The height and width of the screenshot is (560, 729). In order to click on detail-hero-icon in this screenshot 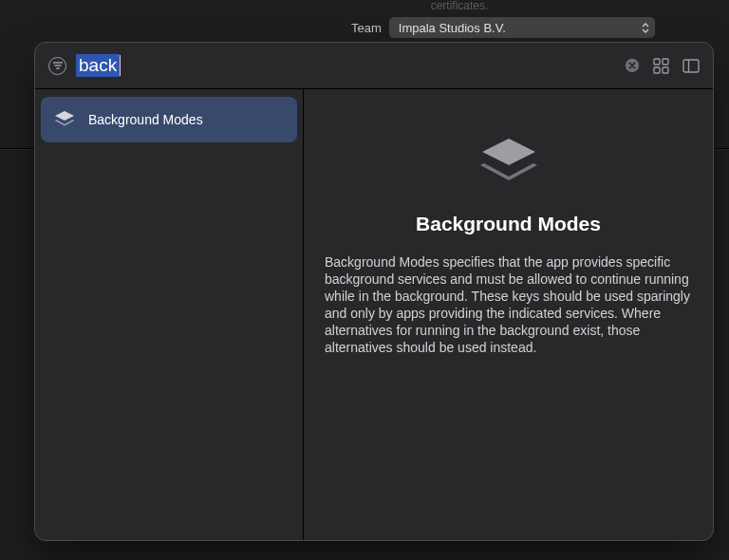, I will do `click(509, 162)`.